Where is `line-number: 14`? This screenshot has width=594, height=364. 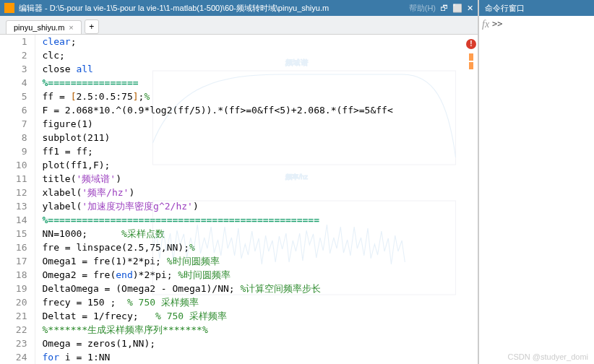 line-number: 14 is located at coordinates (17, 220).